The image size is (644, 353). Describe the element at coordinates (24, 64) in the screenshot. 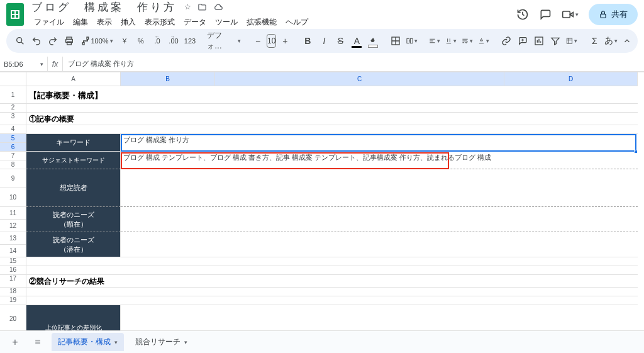

I see `name-box: B5:D6▾` at that location.